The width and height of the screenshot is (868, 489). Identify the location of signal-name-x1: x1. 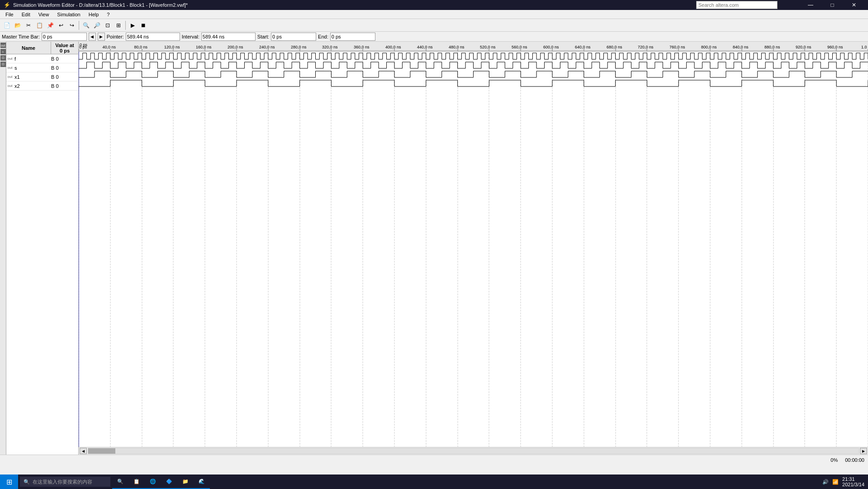
(33, 77).